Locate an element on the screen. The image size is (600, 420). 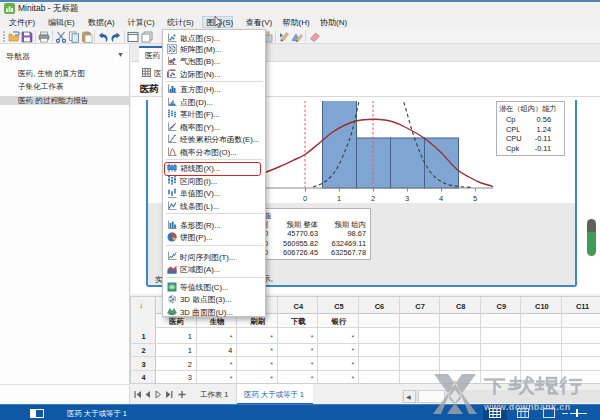
svg-text: 2 is located at coordinates (373, 198).